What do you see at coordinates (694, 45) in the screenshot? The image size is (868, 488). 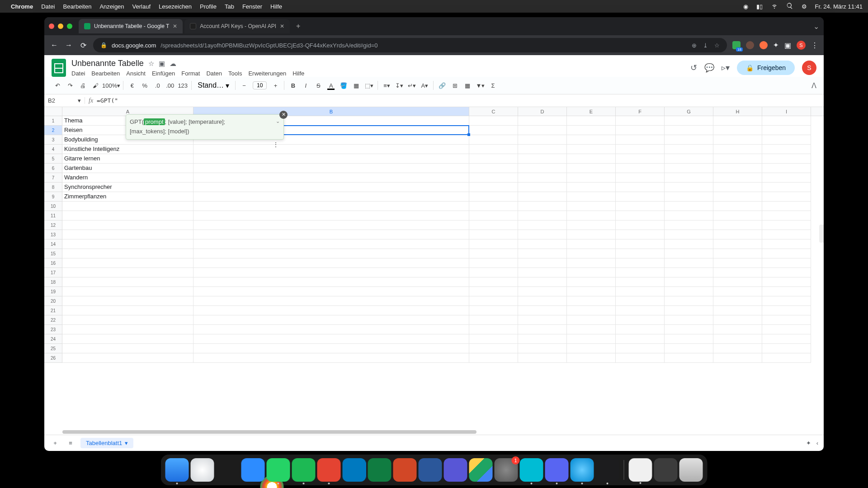 I see `zoom-icon: ⊕` at bounding box center [694, 45].